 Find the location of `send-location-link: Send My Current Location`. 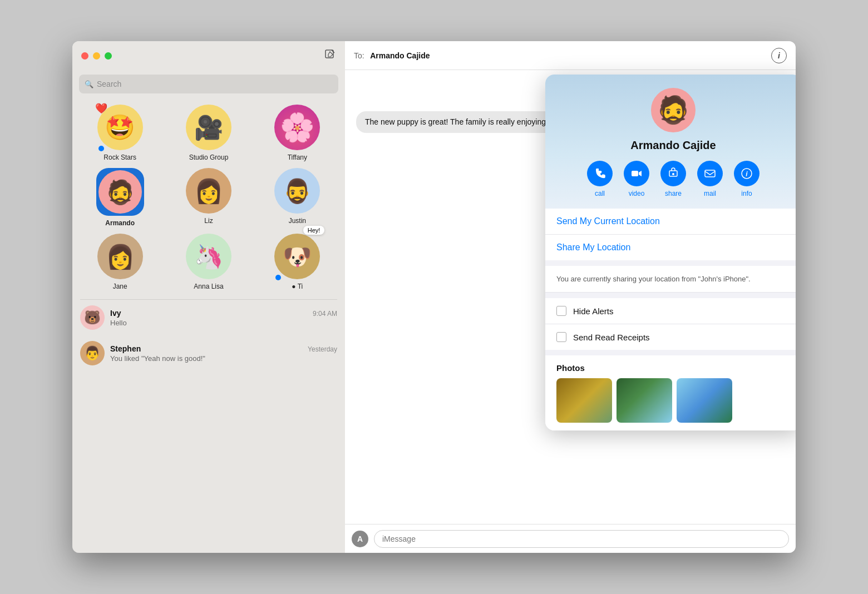

send-location-link: Send My Current Location is located at coordinates (670, 221).